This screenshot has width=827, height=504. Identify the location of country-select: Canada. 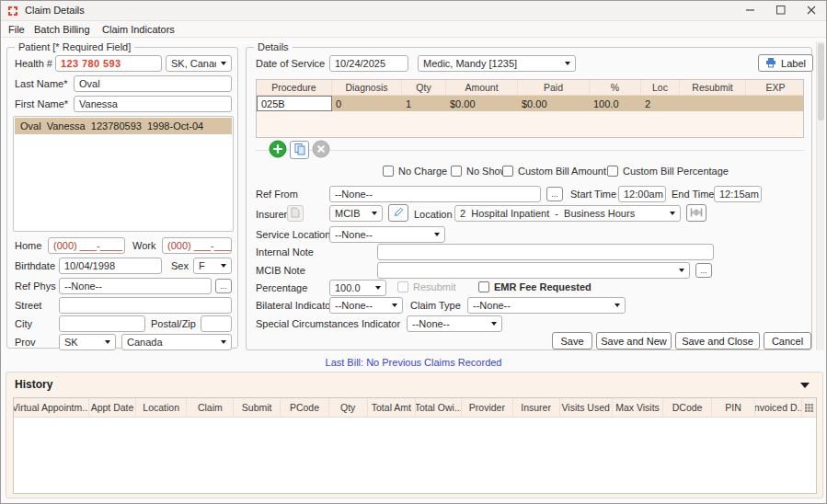
(177, 342).